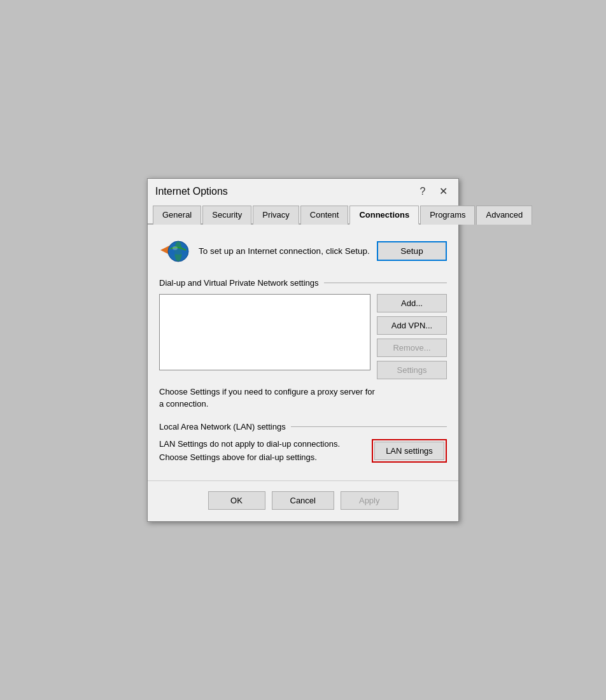  I want to click on lan-section-divider, so click(369, 426).